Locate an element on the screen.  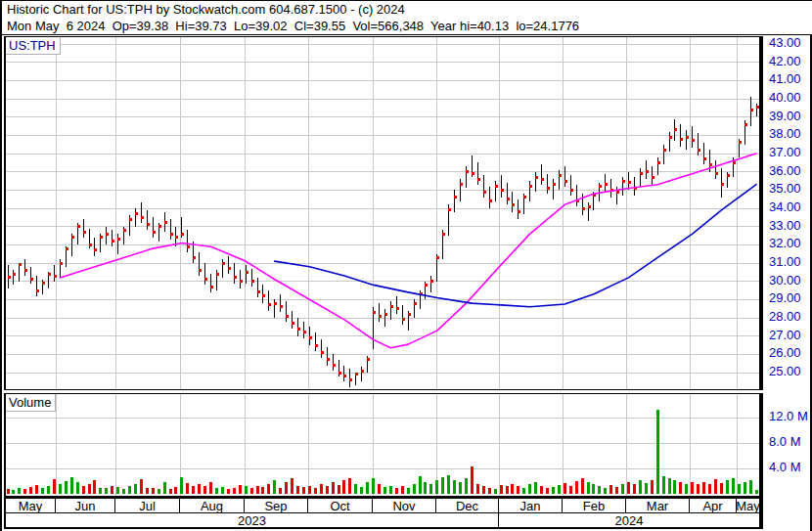
price-tick-label: 43.00 is located at coordinates (785, 43).